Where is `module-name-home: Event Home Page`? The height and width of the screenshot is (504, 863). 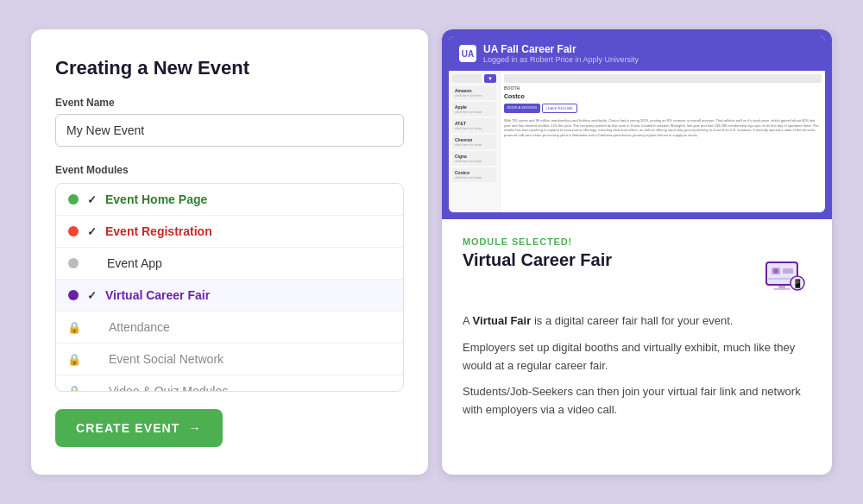
module-name-home: Event Home Page is located at coordinates (156, 199).